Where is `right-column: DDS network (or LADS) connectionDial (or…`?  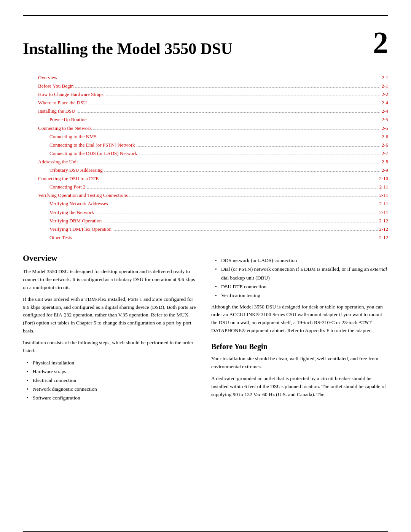 right-column: DDS network (or LADS) connectionDial (or… is located at coordinates (300, 329).